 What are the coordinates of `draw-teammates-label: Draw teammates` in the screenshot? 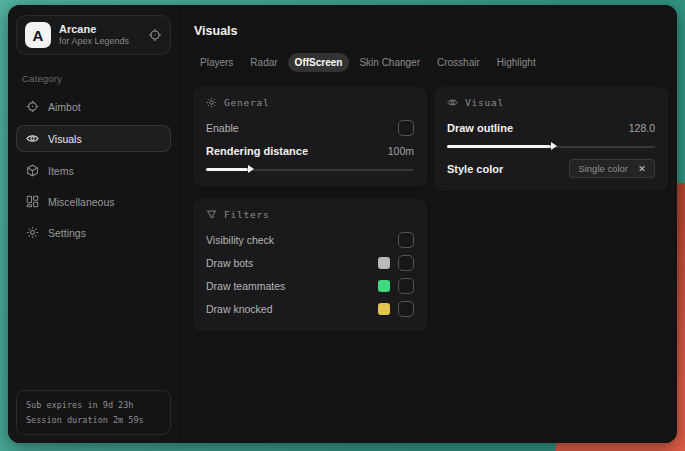 It's located at (246, 286).